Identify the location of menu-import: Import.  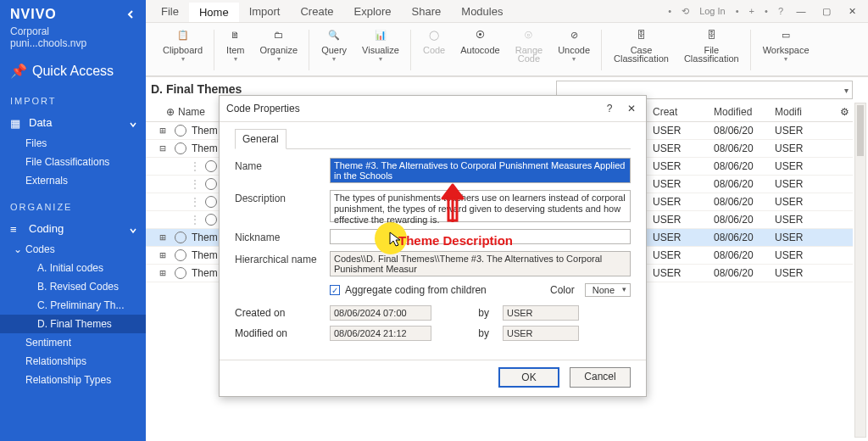
(264, 12).